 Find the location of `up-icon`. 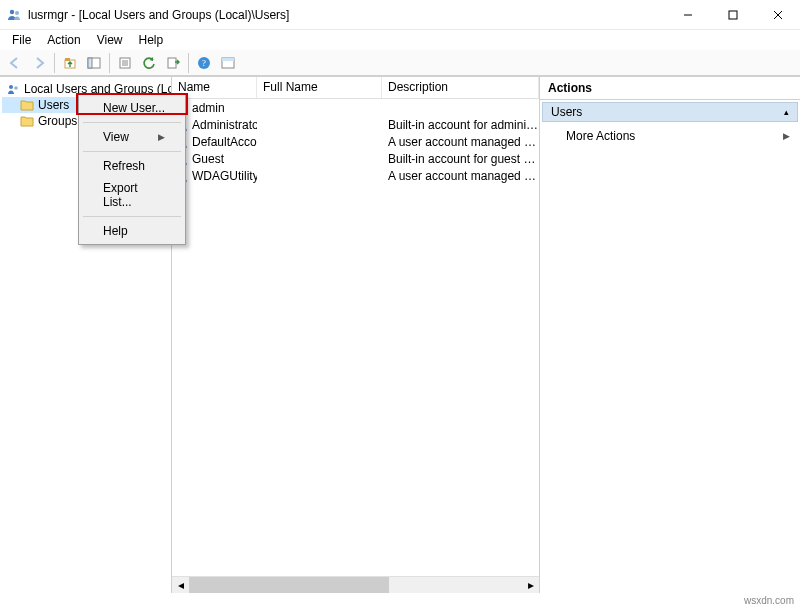

up-icon is located at coordinates (70, 63).